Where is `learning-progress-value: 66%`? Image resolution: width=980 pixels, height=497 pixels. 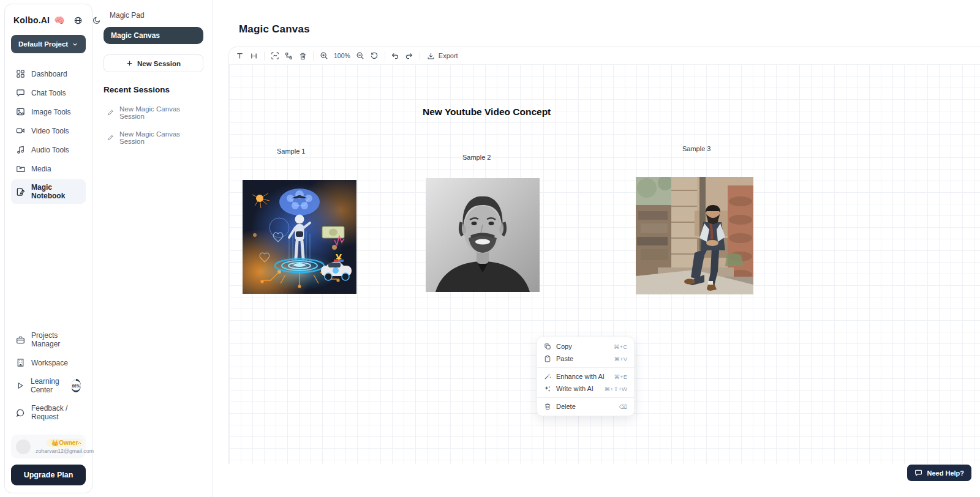
learning-progress-value: 66% is located at coordinates (76, 386).